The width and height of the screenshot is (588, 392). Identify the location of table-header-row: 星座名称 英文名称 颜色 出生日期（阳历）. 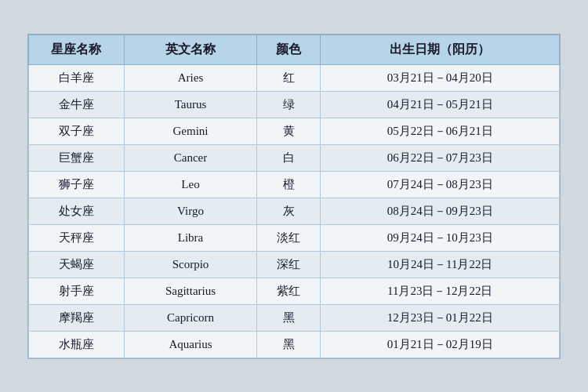
(295, 49).